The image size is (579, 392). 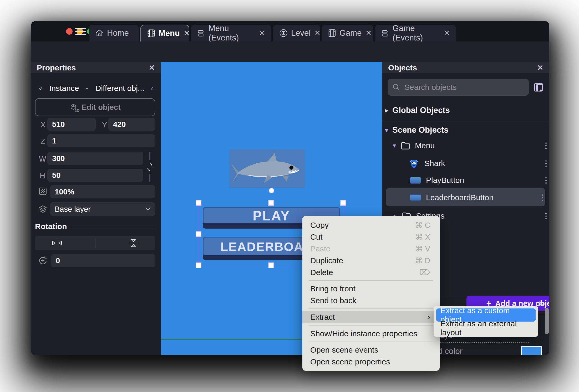 I want to click on tree-row-shark: Shark, so click(x=478, y=163).